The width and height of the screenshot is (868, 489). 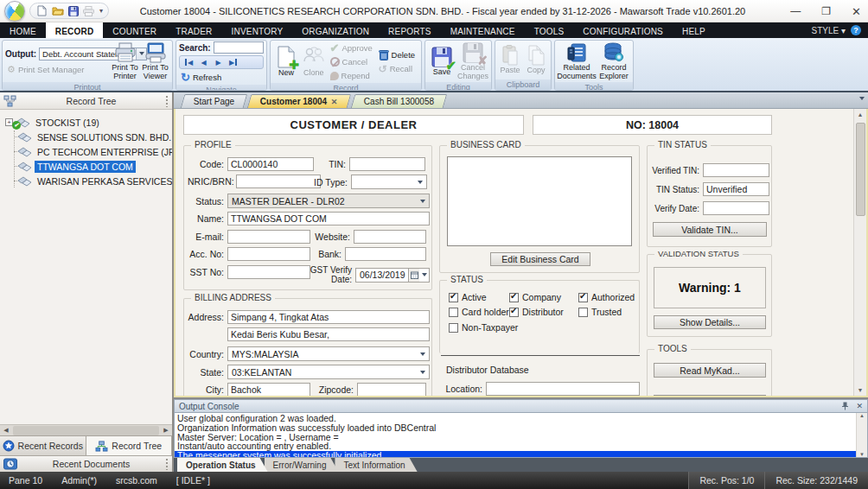 What do you see at coordinates (479, 312) in the screenshot?
I see `checkbox-card-holder: Card holder` at bounding box center [479, 312].